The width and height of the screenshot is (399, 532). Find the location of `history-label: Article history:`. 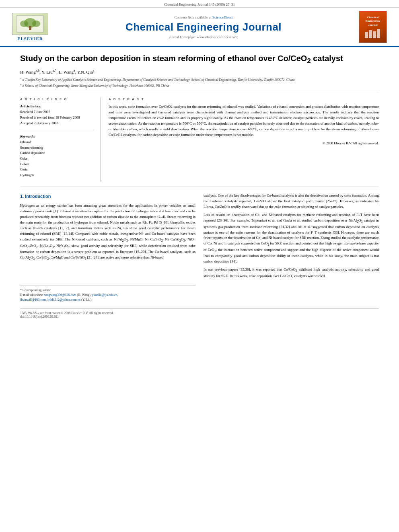

history-label: Article history: is located at coordinates (57, 106).